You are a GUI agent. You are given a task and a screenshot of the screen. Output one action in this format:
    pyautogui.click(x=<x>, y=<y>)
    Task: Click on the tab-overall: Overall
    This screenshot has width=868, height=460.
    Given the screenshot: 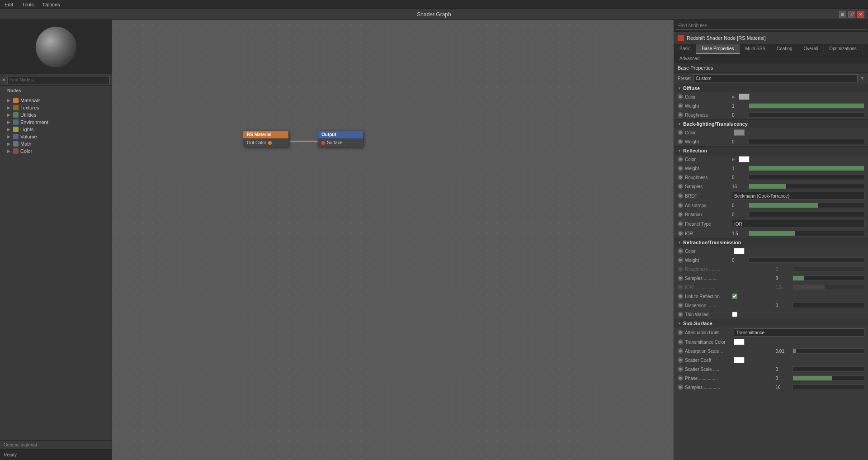 What is the action you would take?
    pyautogui.click(x=811, y=49)
    